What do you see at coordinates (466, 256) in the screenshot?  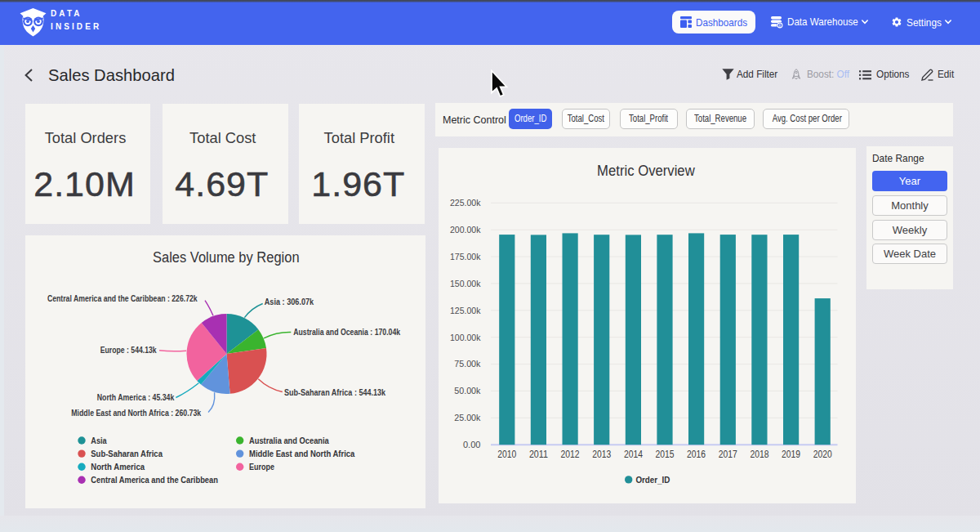 I see `svg-text: 175.00k` at bounding box center [466, 256].